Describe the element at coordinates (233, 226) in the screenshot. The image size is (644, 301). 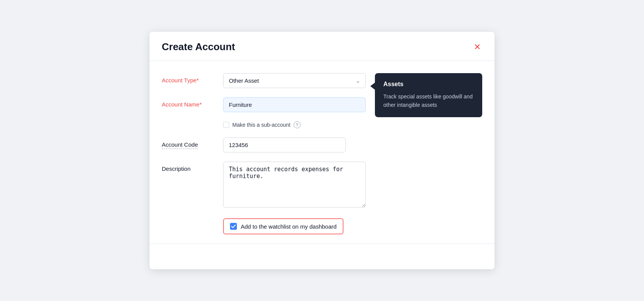
I see `watchlist-checkbox` at that location.